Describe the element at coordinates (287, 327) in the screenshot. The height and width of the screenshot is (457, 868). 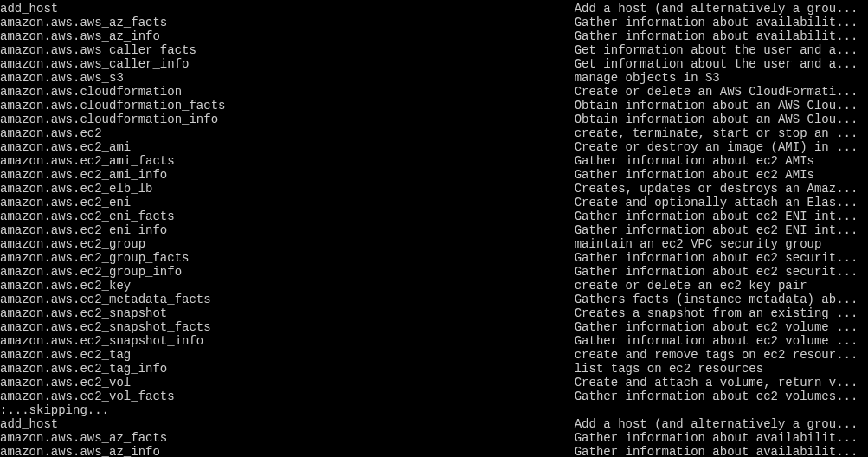
I see `module-name: amazon.aws.ec2_snapshot_facts` at that location.